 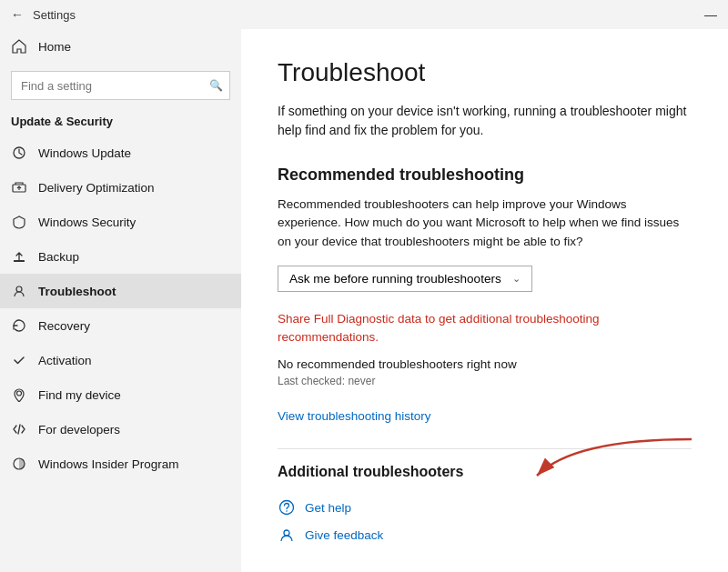 What do you see at coordinates (96, 187) in the screenshot?
I see `delivery-optimization-label: Delivery Optimization` at bounding box center [96, 187].